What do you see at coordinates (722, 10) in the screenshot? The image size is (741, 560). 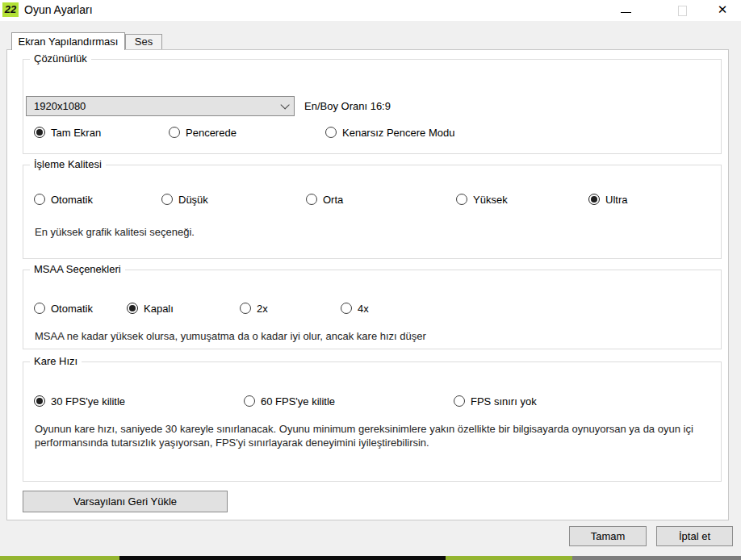 I see `close-button: ✕` at bounding box center [722, 10].